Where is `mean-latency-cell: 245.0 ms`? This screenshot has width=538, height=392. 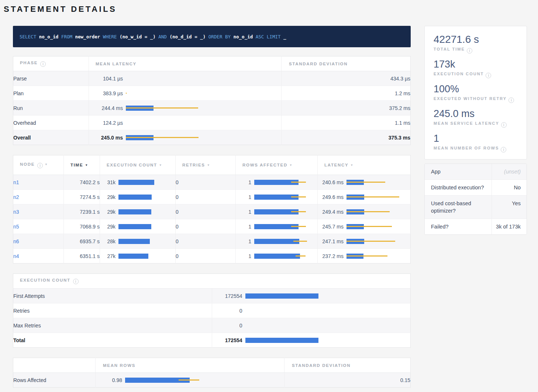
mean-latency-cell: 245.0 ms is located at coordinates (185, 137).